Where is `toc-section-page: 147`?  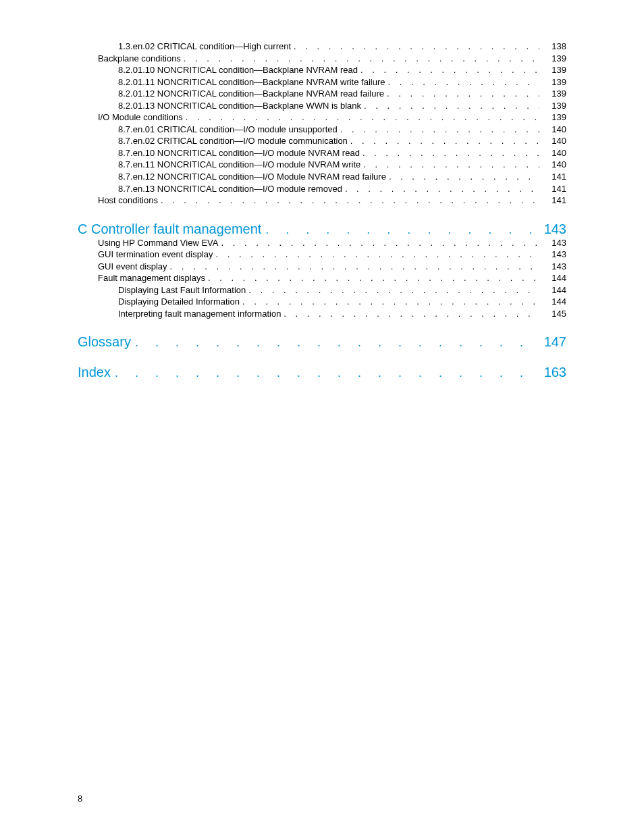 toc-section-page: 147 is located at coordinates (553, 342).